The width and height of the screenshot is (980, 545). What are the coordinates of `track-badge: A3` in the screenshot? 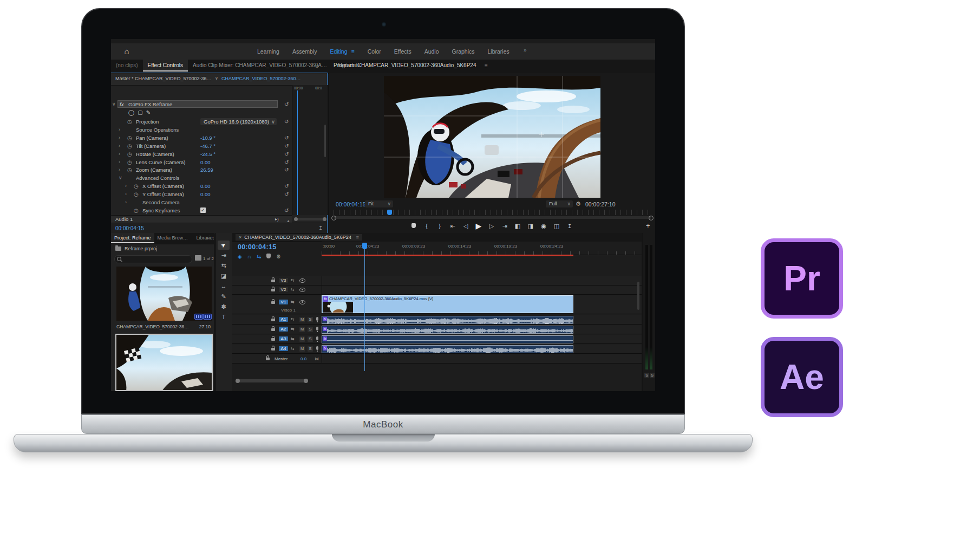 It's located at (284, 339).